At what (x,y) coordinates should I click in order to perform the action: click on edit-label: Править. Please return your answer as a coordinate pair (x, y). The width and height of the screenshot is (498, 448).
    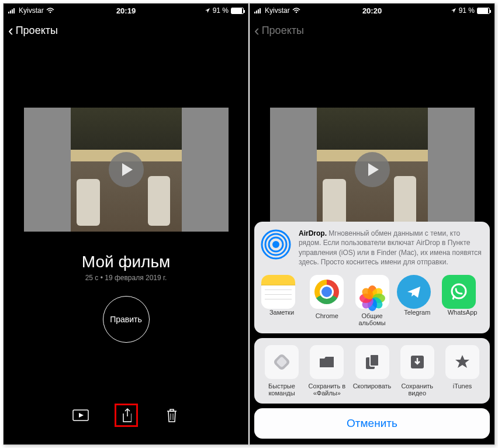
    Looking at the image, I should click on (126, 319).